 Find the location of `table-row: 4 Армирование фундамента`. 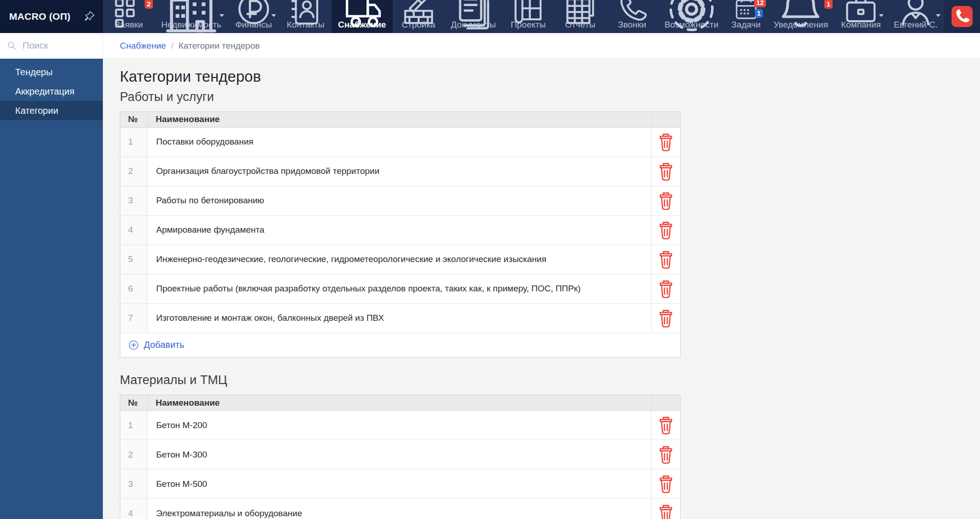

table-row: 4 Армирование фундамента is located at coordinates (400, 230).